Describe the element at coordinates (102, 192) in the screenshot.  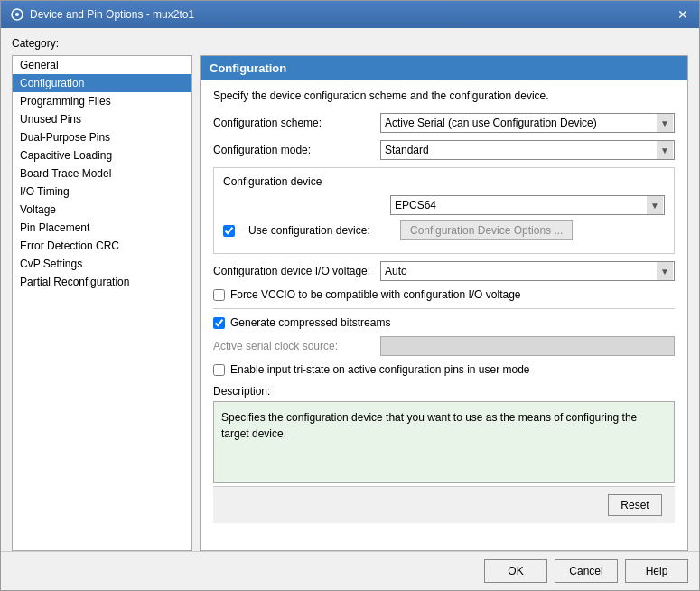
I see `sidebar-item-io-timing: I/O Timing` at that location.